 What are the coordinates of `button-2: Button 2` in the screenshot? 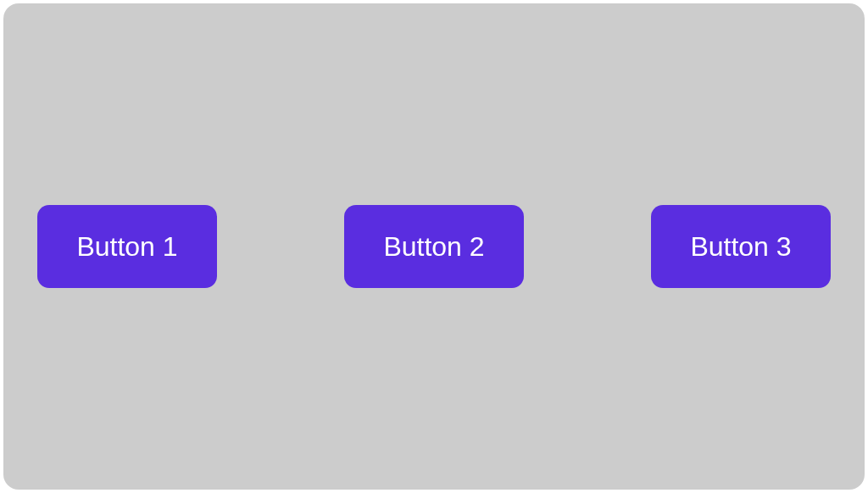 It's located at (434, 246).